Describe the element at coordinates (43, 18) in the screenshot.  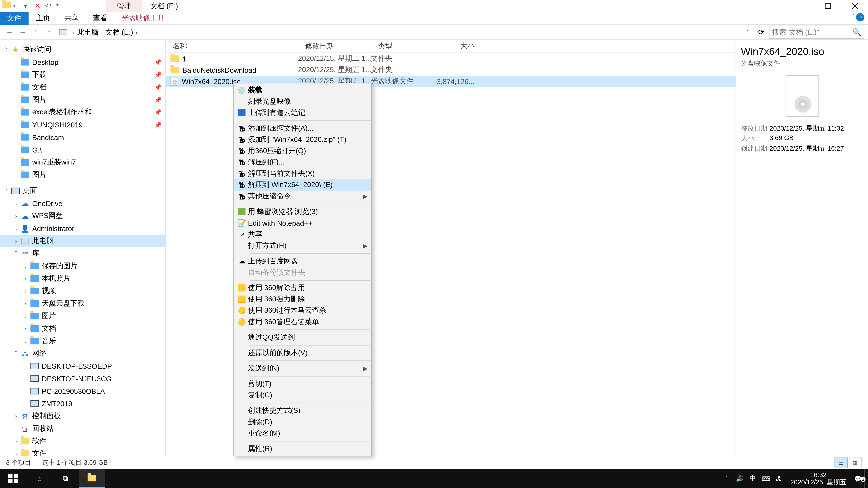
I see `tab-home: 主页` at that location.